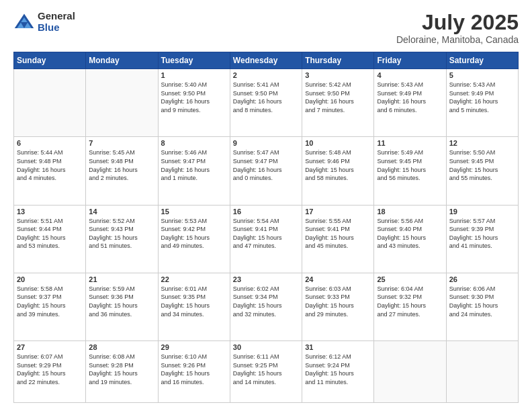 Image resolution: width=532 pixels, height=411 pixels. What do you see at coordinates (50, 279) in the screenshot?
I see `day-number: 20` at bounding box center [50, 279].